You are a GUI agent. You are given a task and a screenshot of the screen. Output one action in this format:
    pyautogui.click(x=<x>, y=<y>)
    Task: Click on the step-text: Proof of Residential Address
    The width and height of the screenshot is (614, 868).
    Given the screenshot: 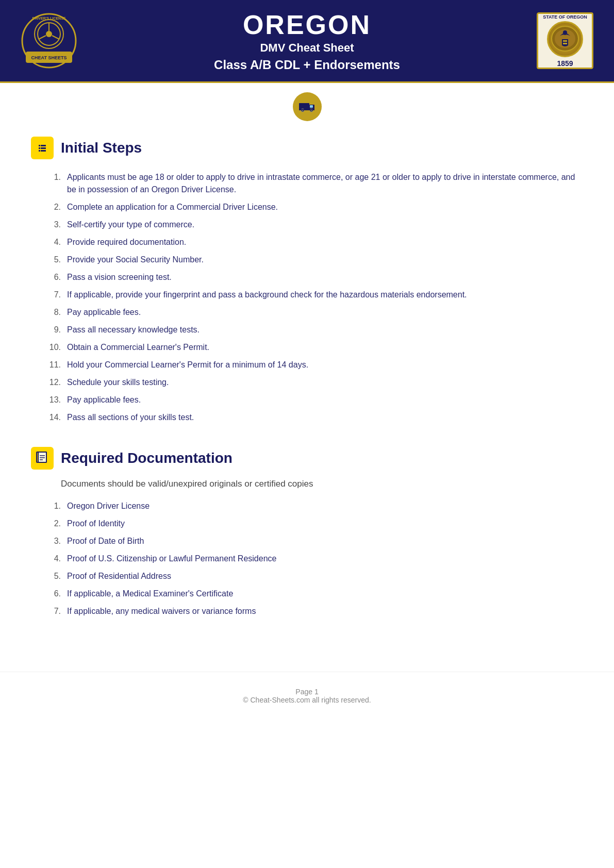 What is the action you would take?
    pyautogui.click(x=325, y=576)
    